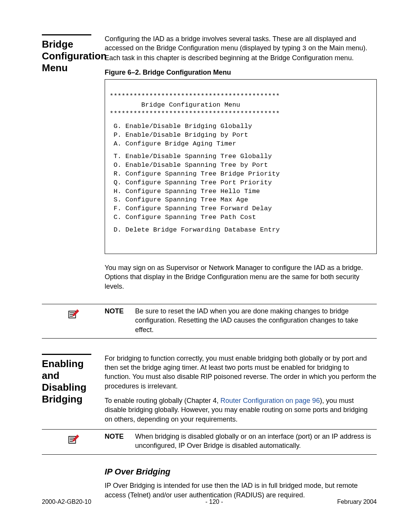 This screenshot has width=411, height=532. I want to click on term-line: A. Configure Bridge Aging Timer, so click(173, 144).